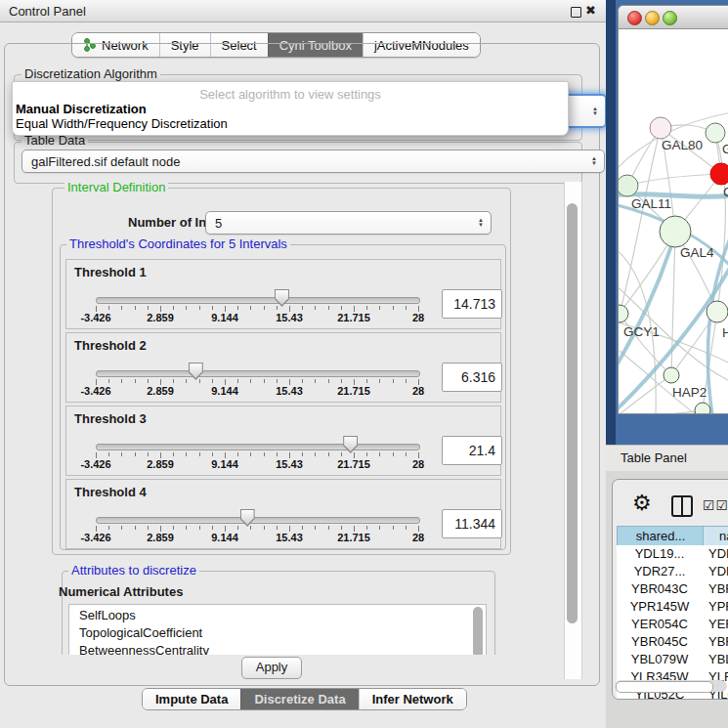 The height and width of the screenshot is (728, 728). I want to click on gear-icon: ⚙, so click(642, 503).